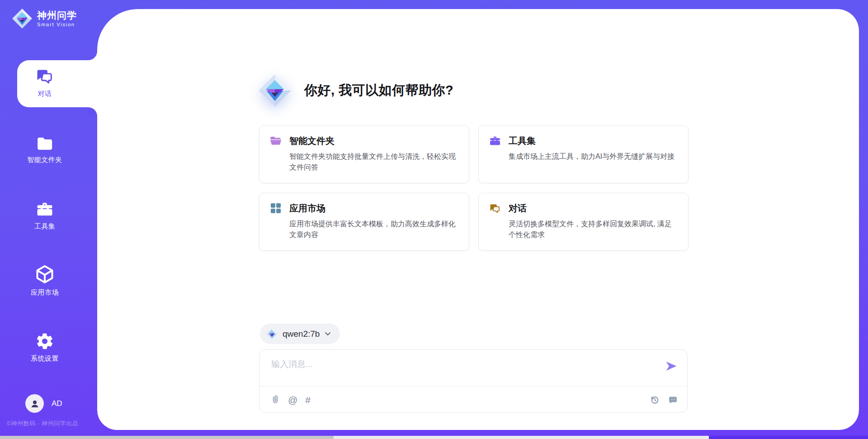 The width and height of the screenshot is (868, 439). What do you see at coordinates (45, 143) in the screenshot?
I see `folder-icon` at bounding box center [45, 143].